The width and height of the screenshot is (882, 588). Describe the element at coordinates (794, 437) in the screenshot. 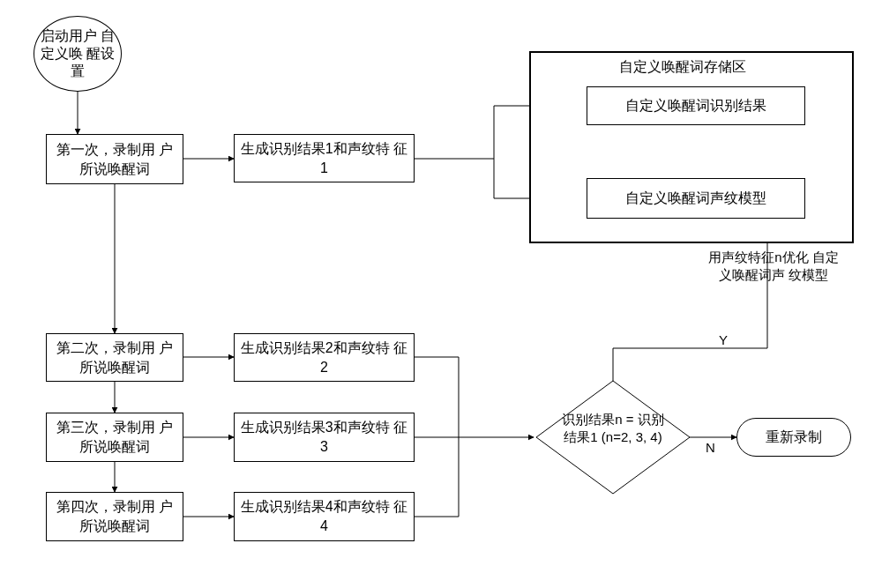

I see `rerecord-terminator: 重新录制` at that location.